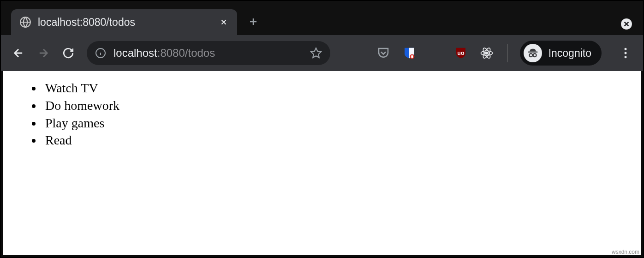 Image resolution: width=644 pixels, height=258 pixels. I want to click on toolbar-divider, so click(507, 53).